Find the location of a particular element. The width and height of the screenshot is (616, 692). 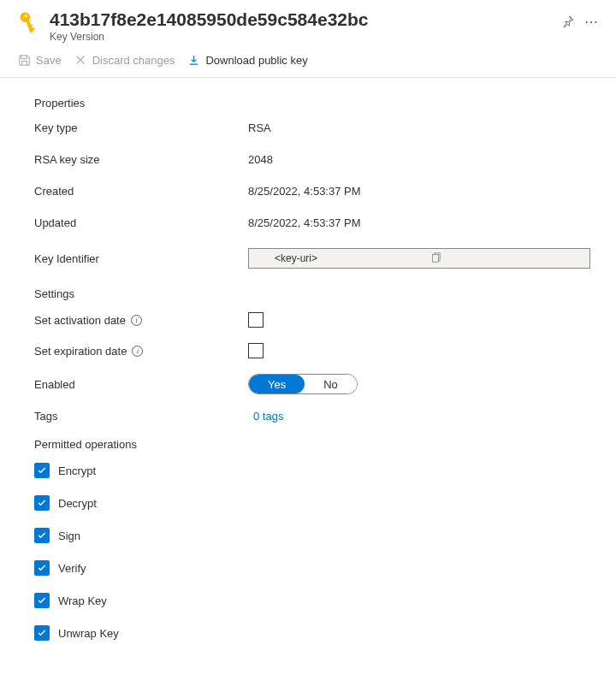

key-type-value: RSA is located at coordinates (424, 128).